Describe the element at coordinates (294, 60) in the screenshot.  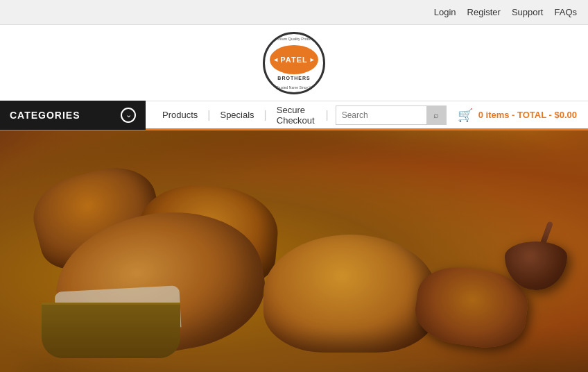
I see `logo-patel-text: PATEL` at that location.